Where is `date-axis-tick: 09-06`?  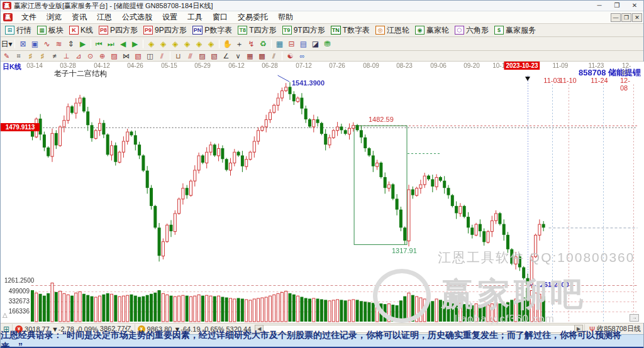 date-axis-tick: 09-06 is located at coordinates (438, 65).